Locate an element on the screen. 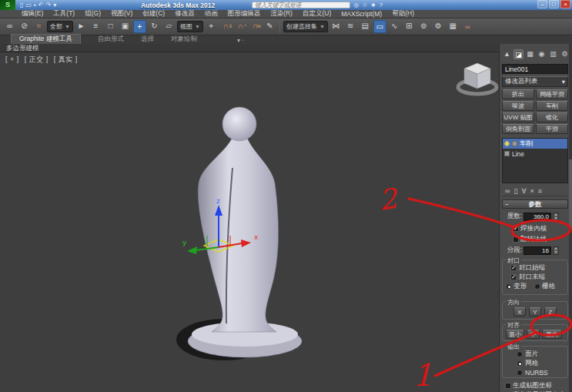 This screenshot has height=392, width=572. named-selection-set-dropdown: 创建选择集▼ is located at coordinates (306, 26).